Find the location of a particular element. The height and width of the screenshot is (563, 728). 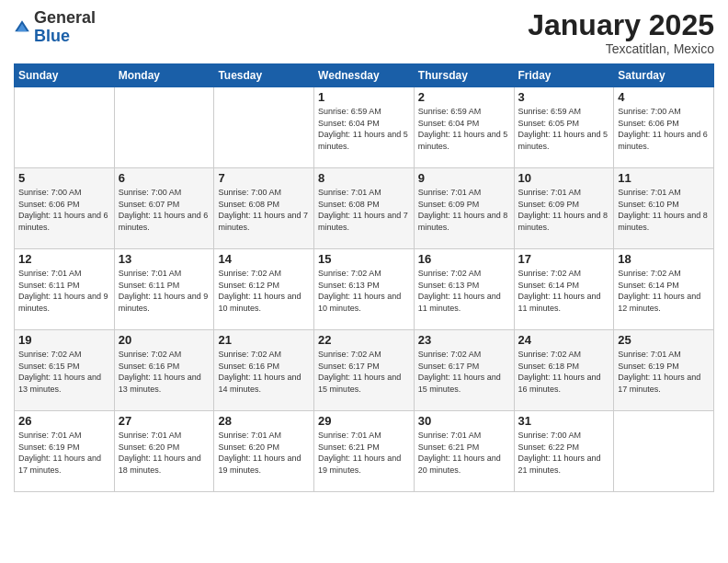

day-number: 12 is located at coordinates (64, 259).